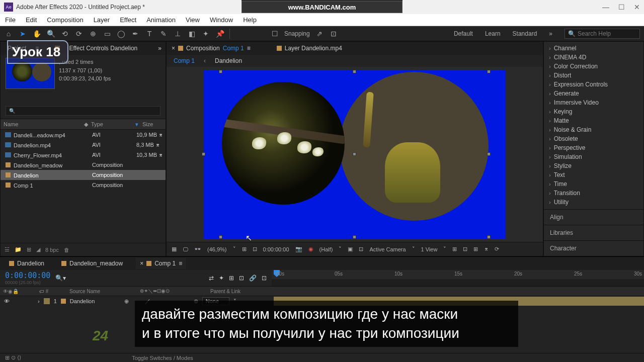 This screenshot has height=362, width=644. Describe the element at coordinates (276, 249) in the screenshot. I see `current-time: 0:00:00:00` at that location.